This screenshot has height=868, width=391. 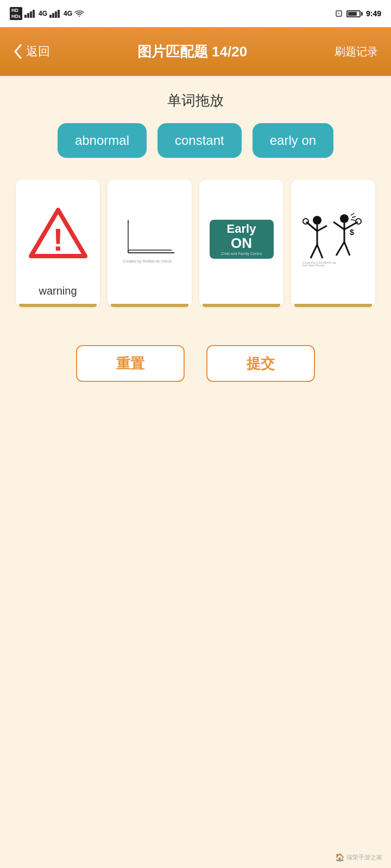 I want to click on early-on-subtitle: Child and Family Centre, so click(x=241, y=254).